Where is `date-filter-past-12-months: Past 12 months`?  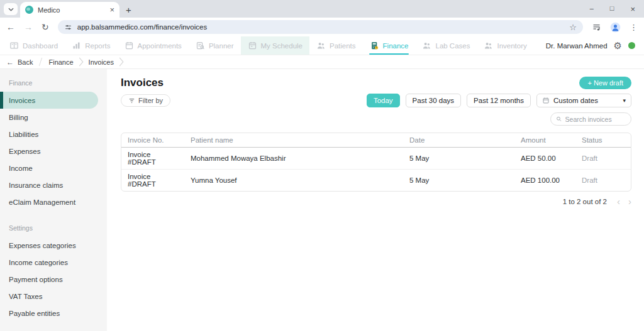
date-filter-past-12-months: Past 12 months is located at coordinates (499, 100).